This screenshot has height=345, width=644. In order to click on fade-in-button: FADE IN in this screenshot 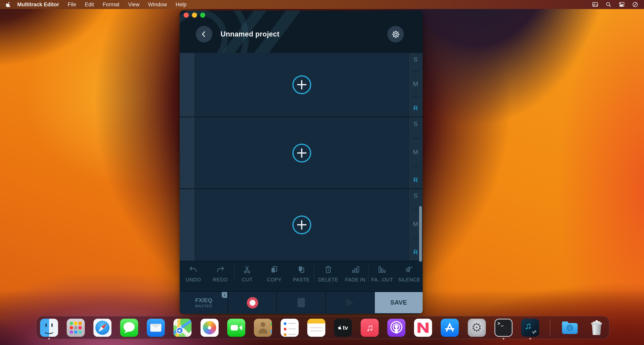, I will do `click(355, 276)`.